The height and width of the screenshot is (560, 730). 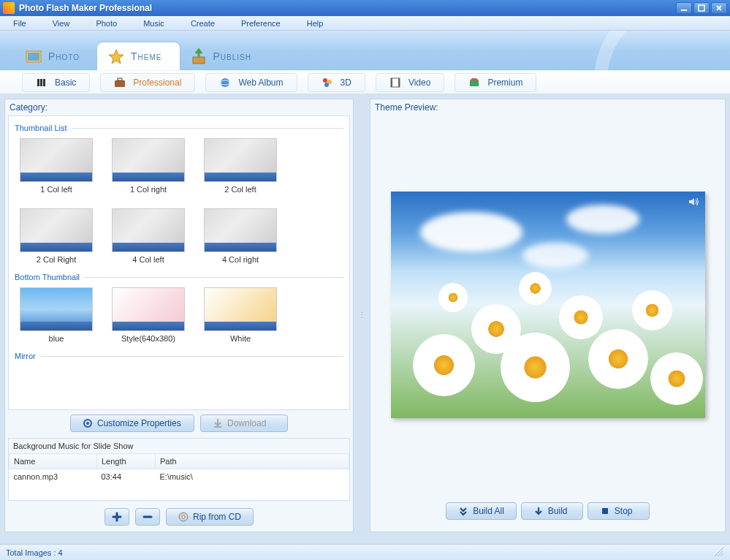 What do you see at coordinates (53, 477) in the screenshot?
I see `cell-name: cannon.mp3` at bounding box center [53, 477].